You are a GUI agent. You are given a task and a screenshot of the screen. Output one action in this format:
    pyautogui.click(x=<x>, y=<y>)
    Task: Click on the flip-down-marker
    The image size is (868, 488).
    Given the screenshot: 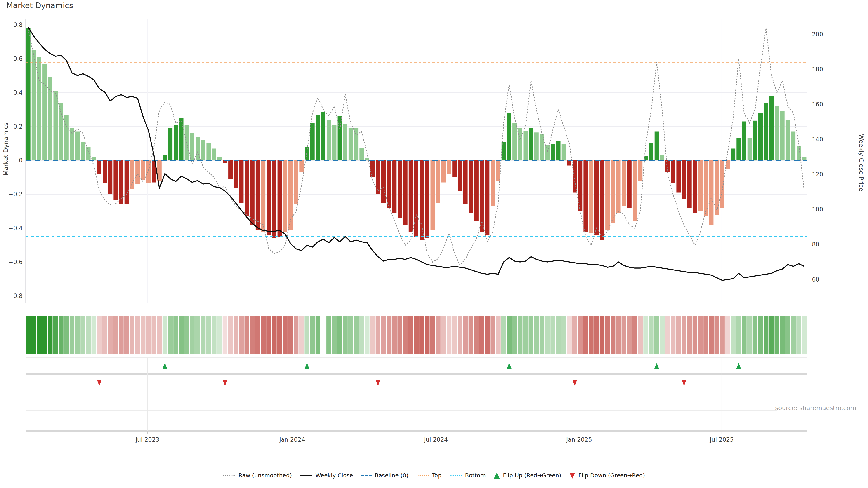 What is the action you would take?
    pyautogui.click(x=99, y=383)
    